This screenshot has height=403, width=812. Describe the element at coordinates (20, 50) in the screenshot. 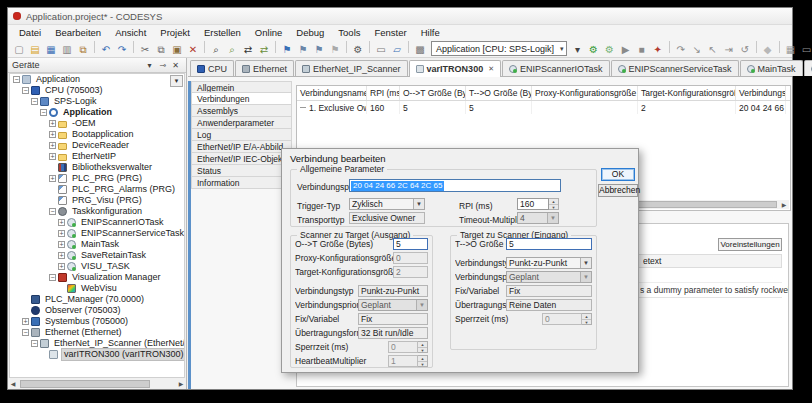

I see `new-file-icon: ▢` at that location.